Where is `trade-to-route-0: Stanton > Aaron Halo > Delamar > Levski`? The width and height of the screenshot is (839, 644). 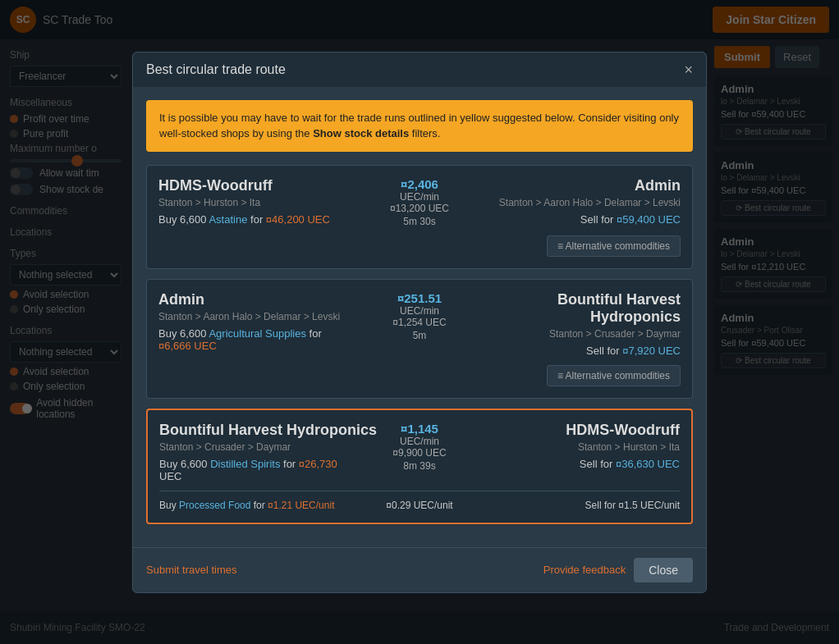
trade-to-route-0: Stanton > Aaron Halo > Delamar > Levski is located at coordinates (570, 203).